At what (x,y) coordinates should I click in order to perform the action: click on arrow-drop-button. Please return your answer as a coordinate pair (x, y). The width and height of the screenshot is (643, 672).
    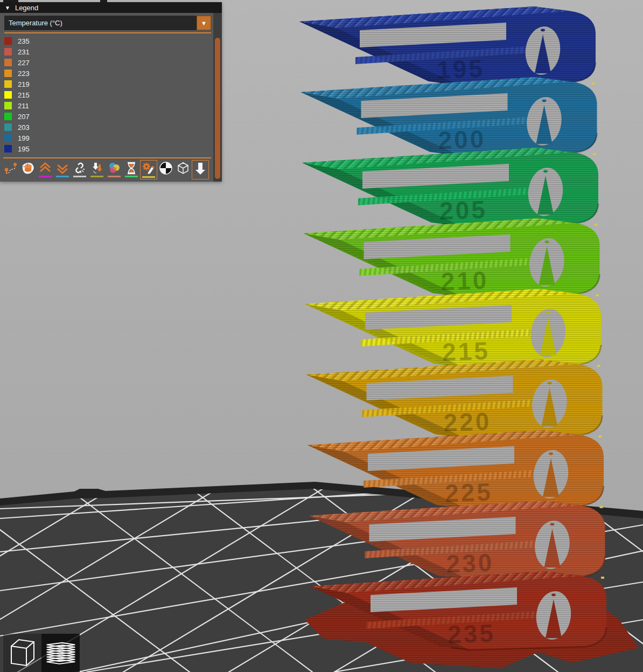
    Looking at the image, I should click on (97, 170).